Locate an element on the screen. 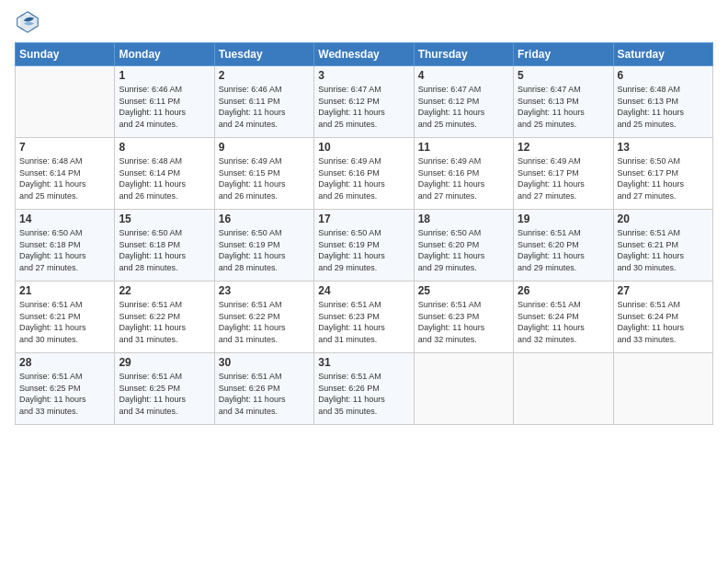 The image size is (728, 563). day-number: 11 is located at coordinates (463, 147).